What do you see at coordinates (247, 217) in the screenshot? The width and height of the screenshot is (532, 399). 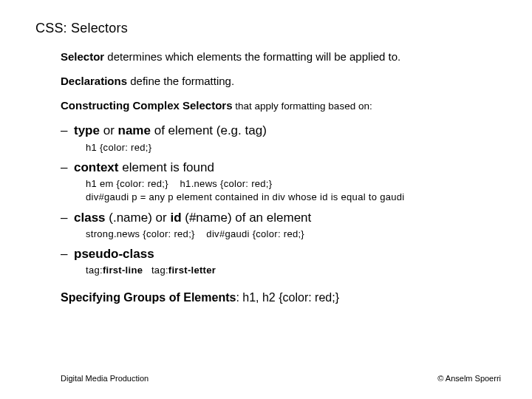 I see `text-of-an-element: (#name) of an element` at bounding box center [247, 217].